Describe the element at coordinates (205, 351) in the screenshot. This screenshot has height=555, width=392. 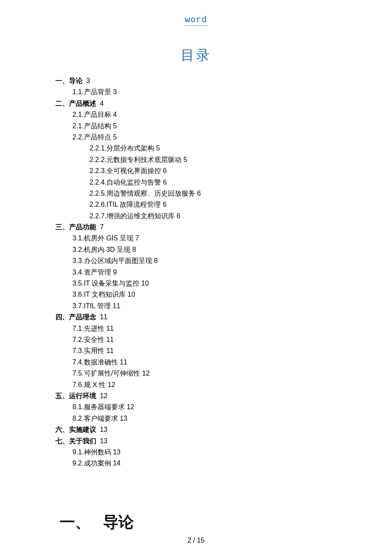
I see `toc-entry: 7.3.实用性 11` at that location.